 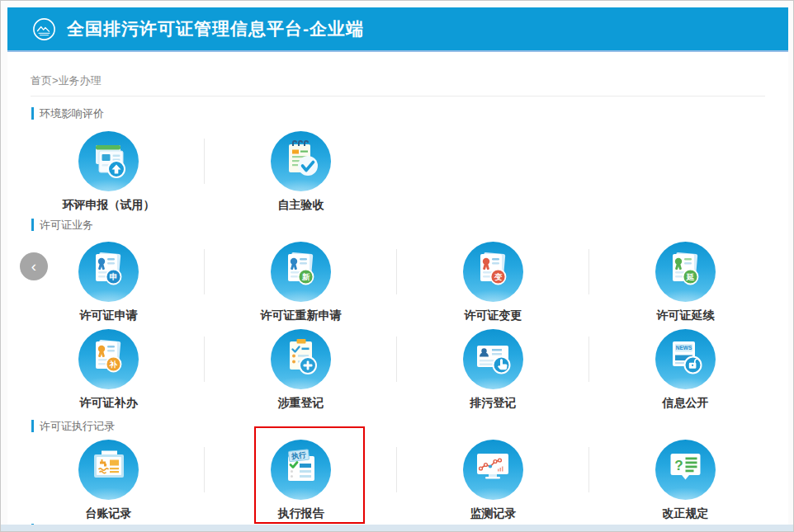 I want to click on bottom-strip, so click(x=398, y=528).